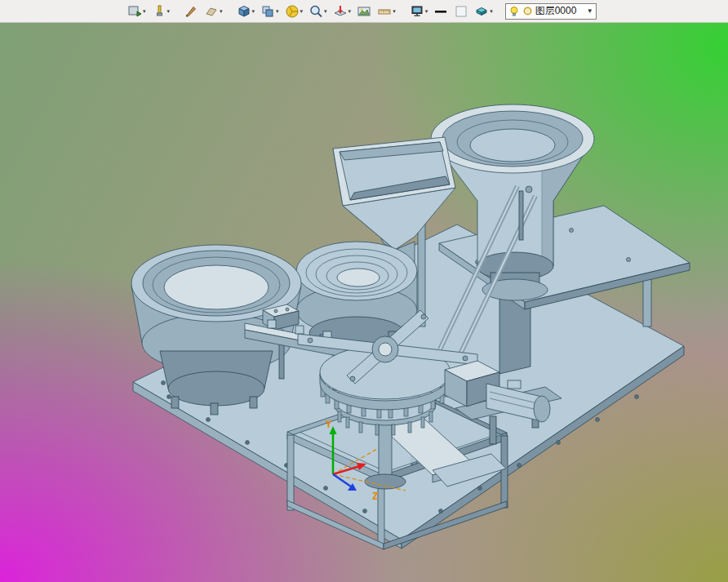 This screenshot has height=582, width=728. I want to click on material-swatch-icon, so click(211, 11).